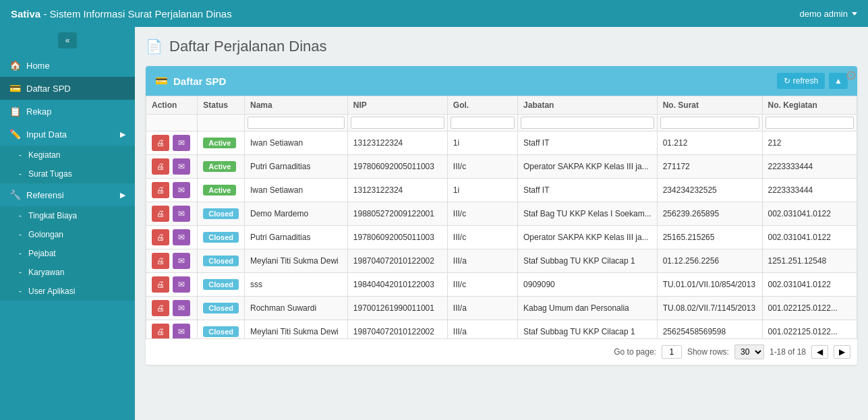 The width and height of the screenshot is (868, 420). I want to click on print-button-1: 🖨, so click(161, 167).